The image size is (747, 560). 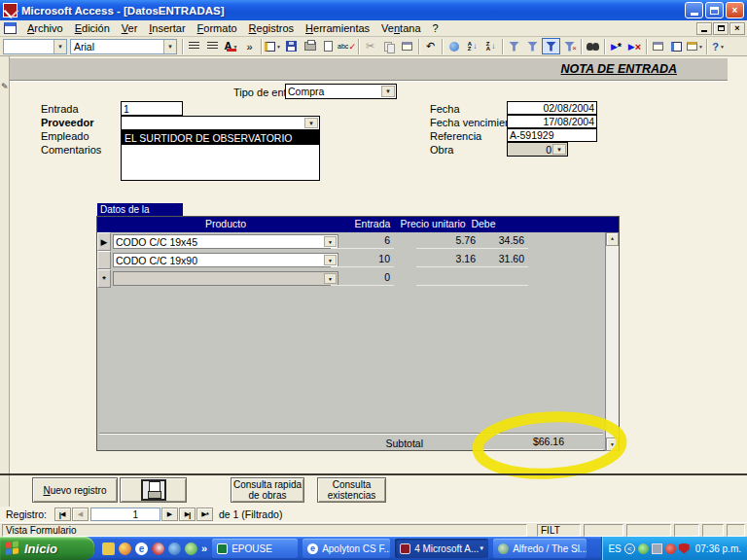 I want to click on column-header-debe: Debe, so click(x=483, y=224).